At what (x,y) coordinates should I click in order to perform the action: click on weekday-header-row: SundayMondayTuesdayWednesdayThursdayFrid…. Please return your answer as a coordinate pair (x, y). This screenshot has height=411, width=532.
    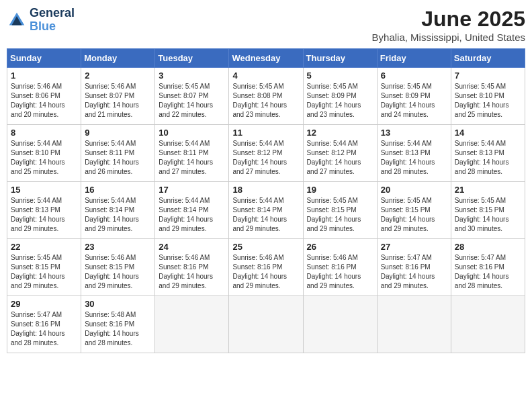
    Looking at the image, I should click on (266, 58).